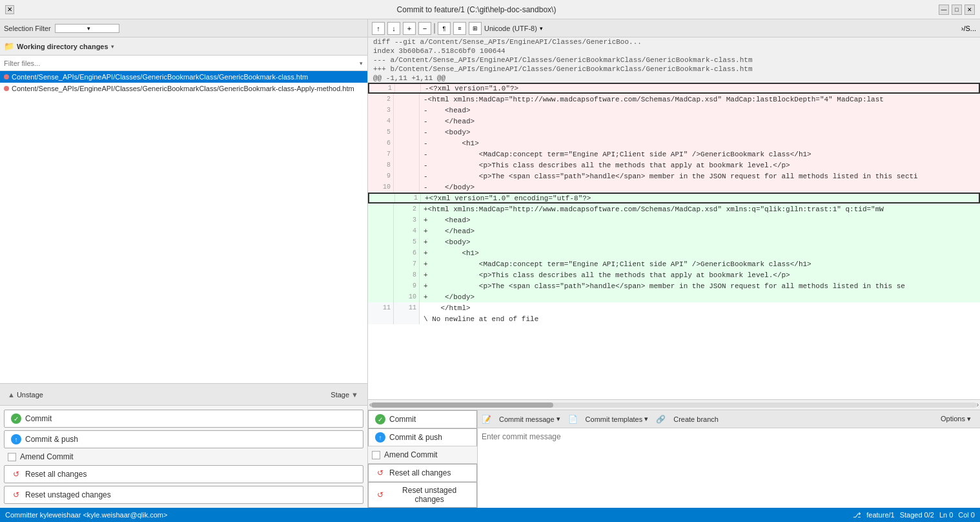  I want to click on commit-message-icon: 📝, so click(487, 419).